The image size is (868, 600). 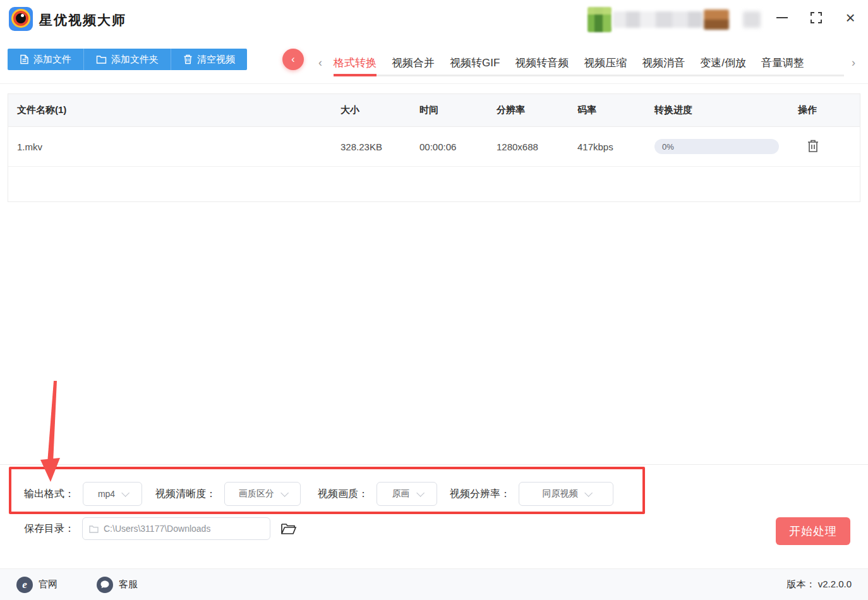 I want to click on close-icon: ×, so click(x=850, y=18).